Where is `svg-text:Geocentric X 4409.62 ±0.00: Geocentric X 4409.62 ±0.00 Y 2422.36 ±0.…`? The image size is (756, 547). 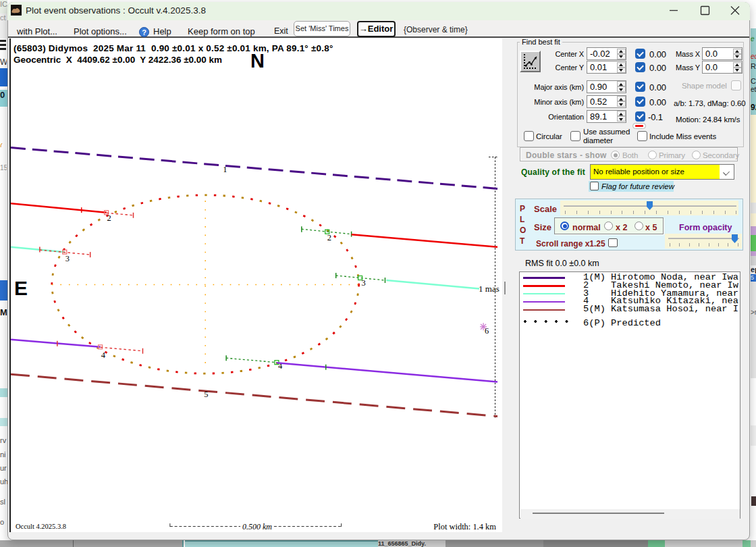
svg-text:Geocentric X 4409.62 ±0.00: Geocentric X 4409.62 ±0.00 Y 2422.36 ±0.… is located at coordinates (117, 59).